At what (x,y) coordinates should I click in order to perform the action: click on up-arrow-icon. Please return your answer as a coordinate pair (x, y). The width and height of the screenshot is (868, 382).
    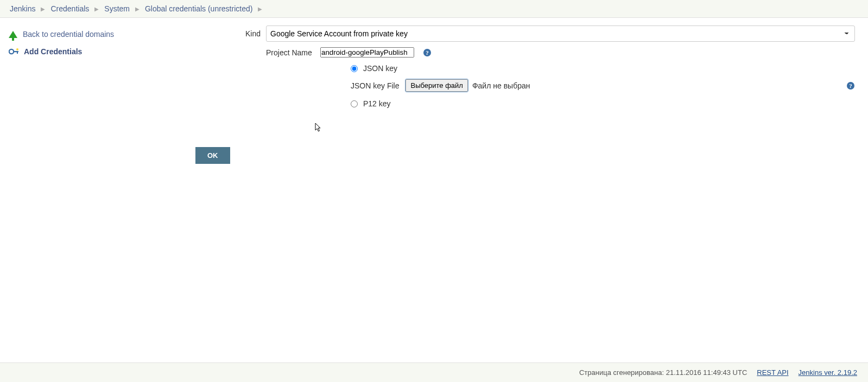
    Looking at the image, I should click on (13, 35).